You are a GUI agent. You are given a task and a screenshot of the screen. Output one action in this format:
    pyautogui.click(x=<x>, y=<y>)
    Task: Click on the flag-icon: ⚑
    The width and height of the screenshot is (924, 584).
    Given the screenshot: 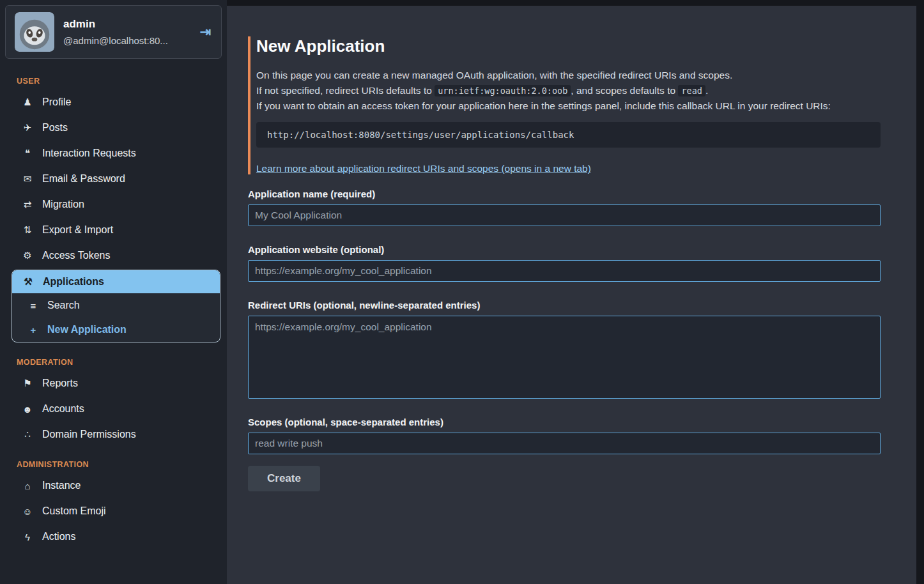 What is the action you would take?
    pyautogui.click(x=27, y=383)
    